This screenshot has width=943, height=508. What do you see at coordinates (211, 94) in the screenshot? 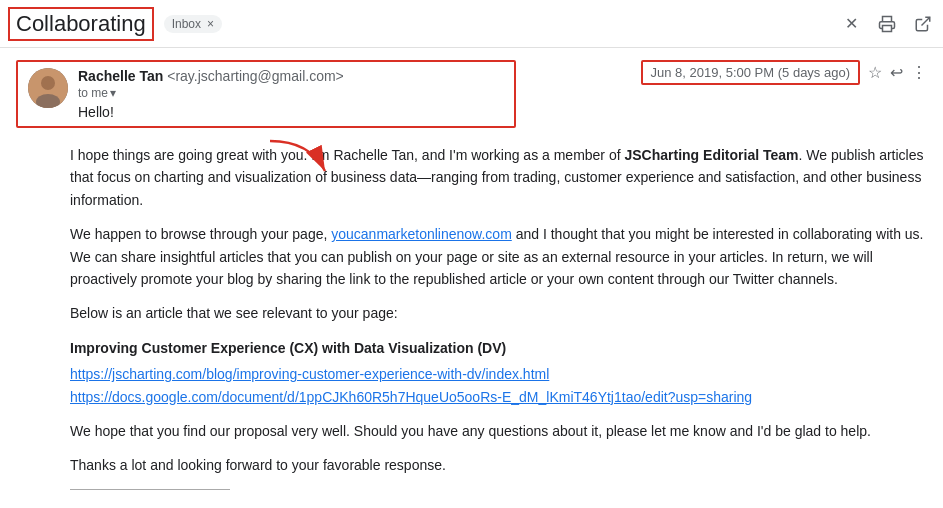
I see `sender-details: Rachelle Tan <ray.jscharting@gmail.com> …` at bounding box center [211, 94].